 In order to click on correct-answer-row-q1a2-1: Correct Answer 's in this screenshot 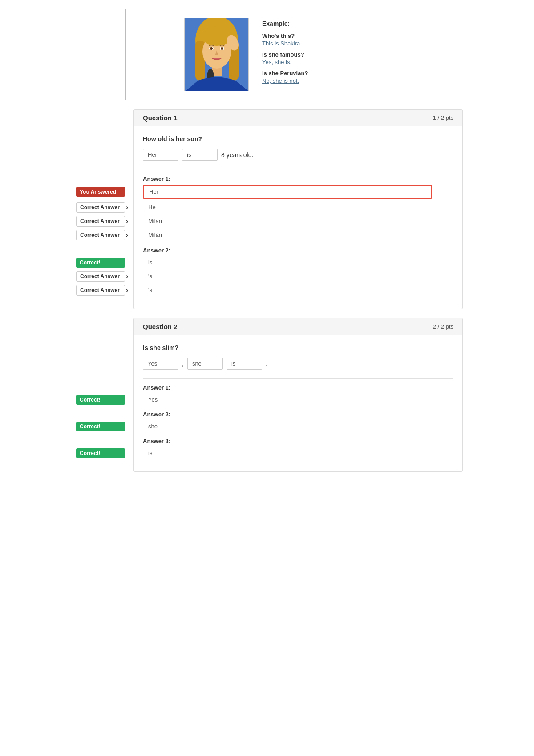, I will do `click(298, 276)`.